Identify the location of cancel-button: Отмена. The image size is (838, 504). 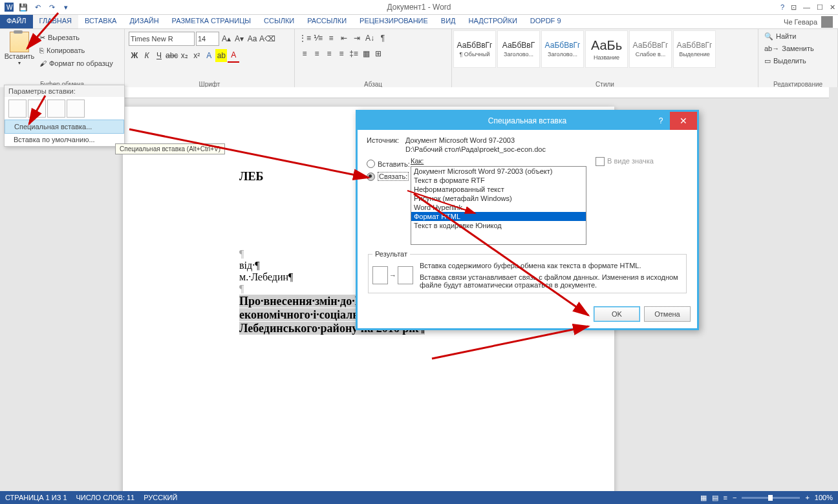
(667, 314).